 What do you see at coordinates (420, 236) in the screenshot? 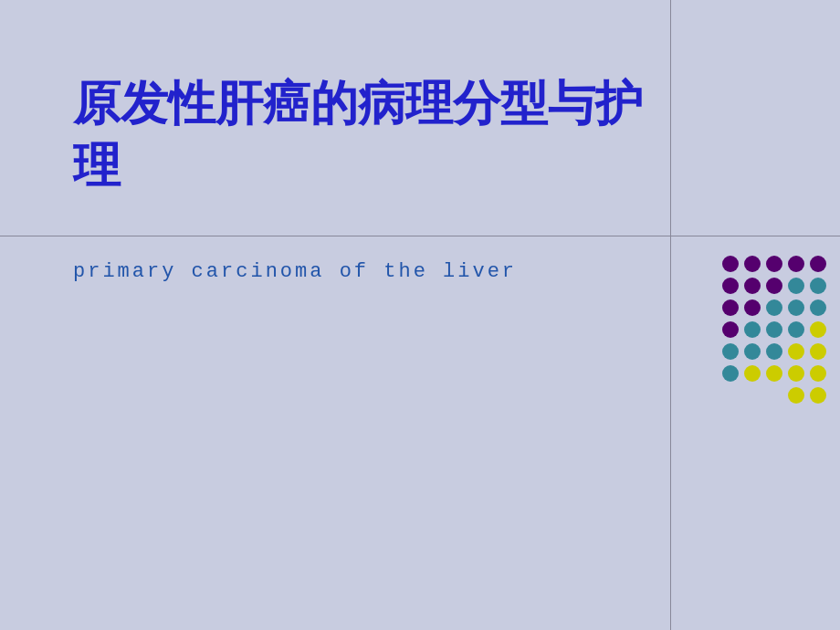
I see `horizontal-divider` at bounding box center [420, 236].